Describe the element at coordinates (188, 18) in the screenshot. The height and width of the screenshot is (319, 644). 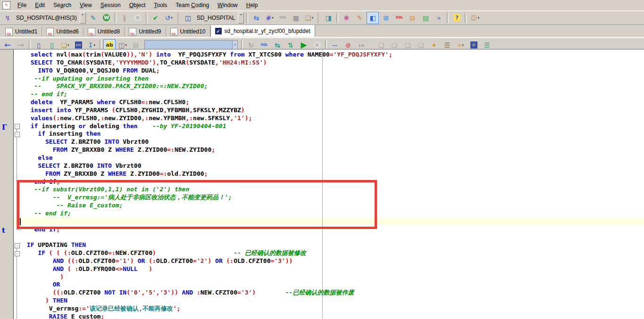
I see `object-browser-button: ◫` at that location.